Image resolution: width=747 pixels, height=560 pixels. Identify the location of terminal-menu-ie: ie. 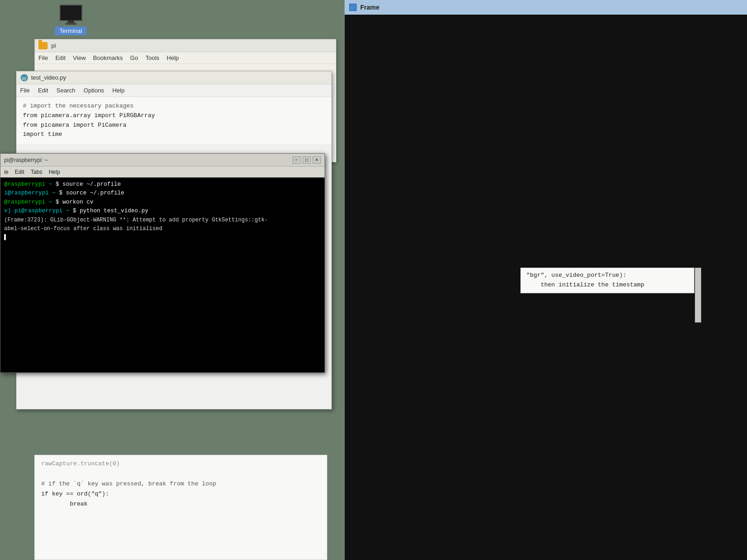
(6, 172).